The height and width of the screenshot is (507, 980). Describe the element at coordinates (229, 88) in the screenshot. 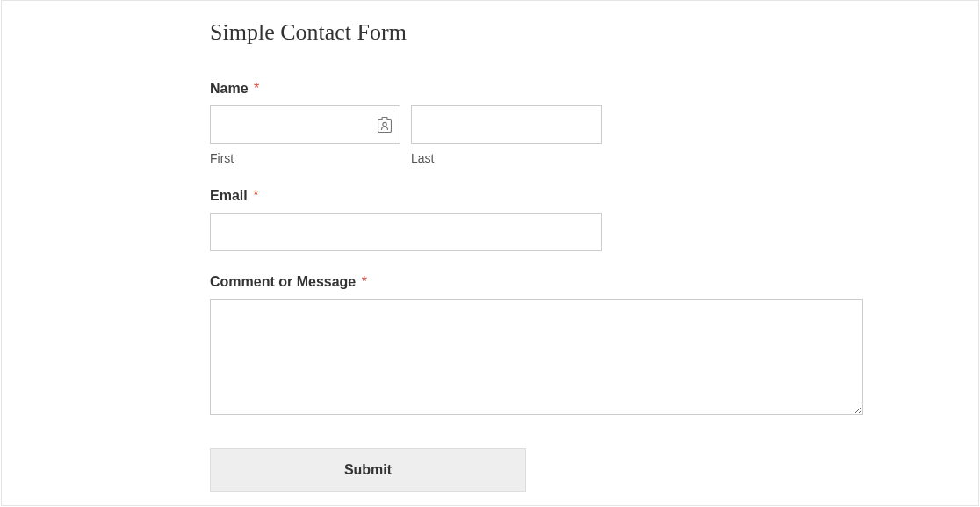

I see `name-label-text: Name` at that location.